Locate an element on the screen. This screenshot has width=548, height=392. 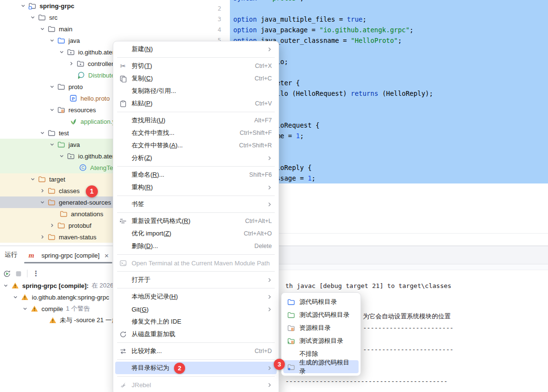
menu-item-label: 分析(Z) is located at coordinates (142, 158).